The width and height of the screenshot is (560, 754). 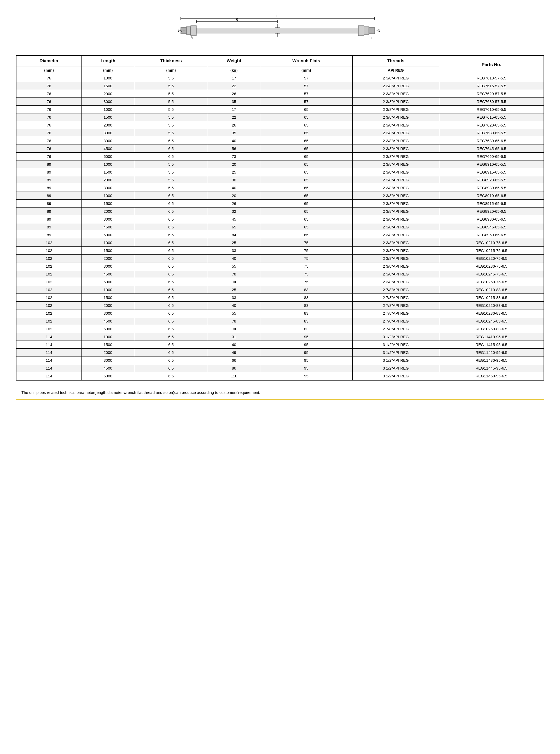 What do you see at coordinates (280, 251) in the screenshot?
I see `table-row: 10215006.533752 3/8"API REGREG10215-75-6…` at bounding box center [280, 251].